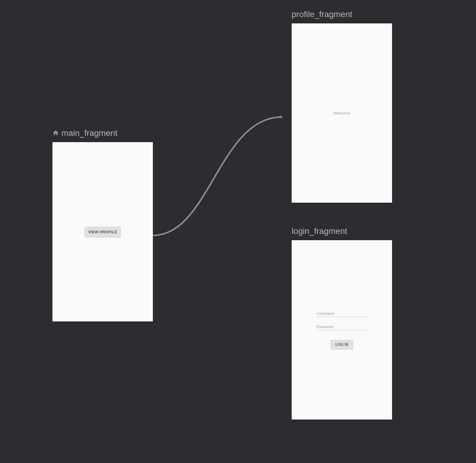 The width and height of the screenshot is (476, 463). What do you see at coordinates (89, 133) in the screenshot?
I see `main-fragment-title-text: main_fragment` at bounding box center [89, 133].